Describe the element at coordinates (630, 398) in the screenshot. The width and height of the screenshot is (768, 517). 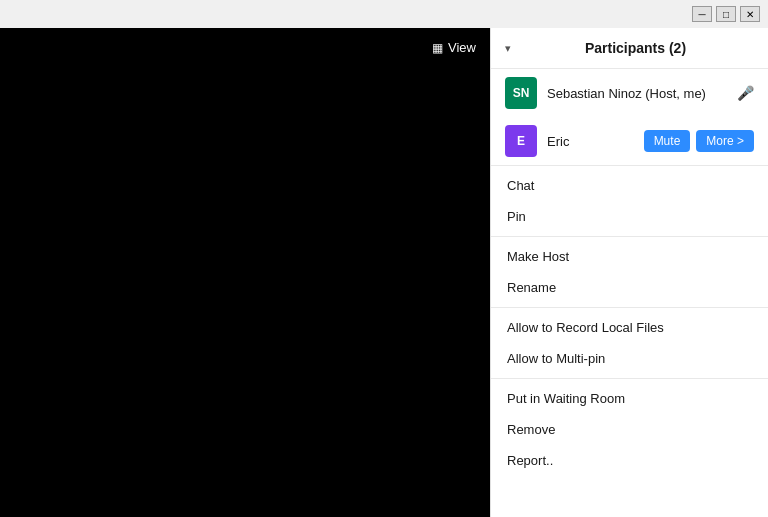
I see `menu-item-waiting-room: Put in Waiting Room` at that location.